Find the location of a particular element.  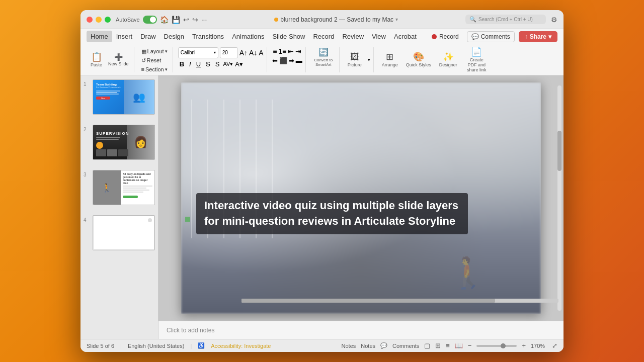

more-icon: ··· is located at coordinates (204, 20).